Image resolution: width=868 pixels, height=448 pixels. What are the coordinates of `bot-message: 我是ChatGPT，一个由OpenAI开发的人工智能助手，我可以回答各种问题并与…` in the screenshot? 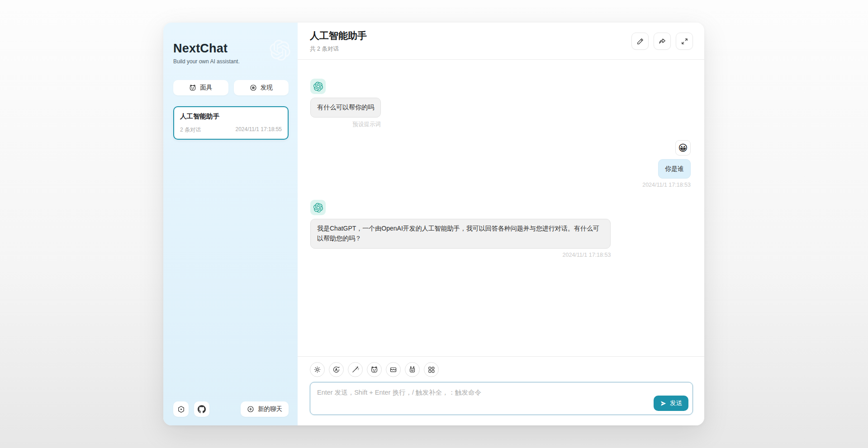 It's located at (500, 229).